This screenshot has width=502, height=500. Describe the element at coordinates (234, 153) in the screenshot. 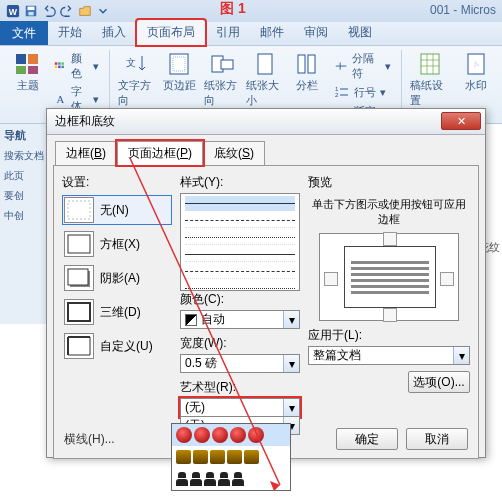

I see `tab-shading: 底纹(S)` at that location.